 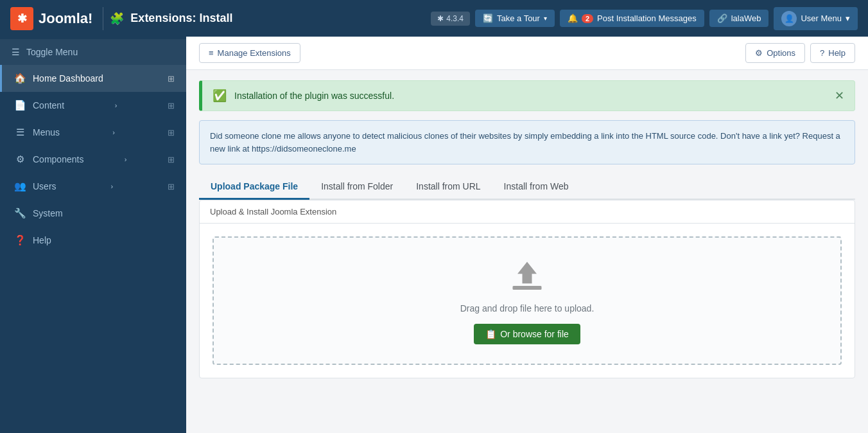 What do you see at coordinates (20, 213) in the screenshot?
I see `system-icon: 🔧` at bounding box center [20, 213].